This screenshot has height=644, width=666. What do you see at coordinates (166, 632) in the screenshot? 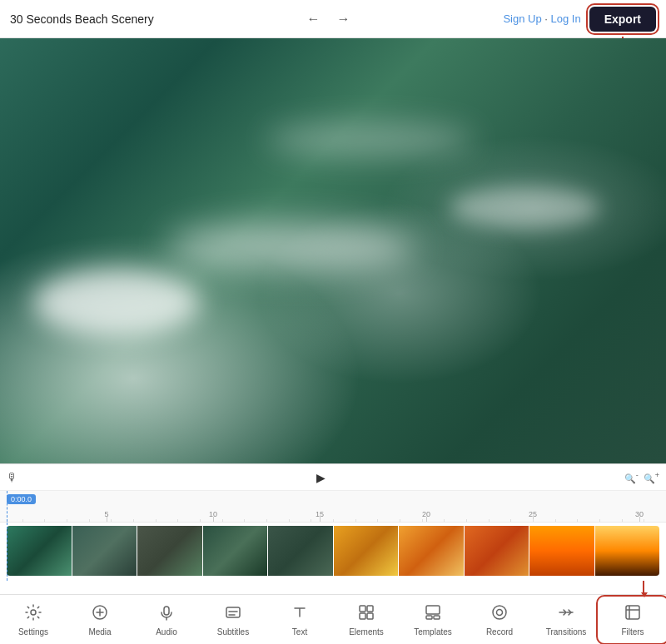
I see `toolbar-label-audio: Audio` at bounding box center [166, 632].